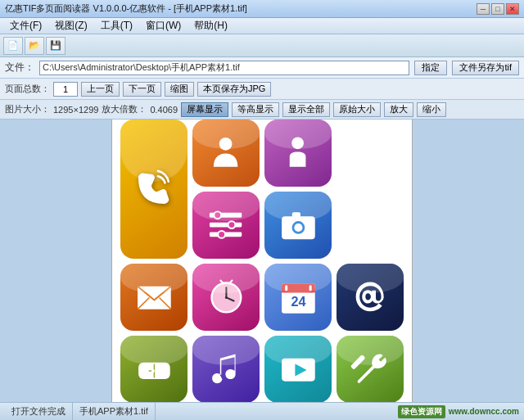 Image resolution: width=524 pixels, height=420 pixels. What do you see at coordinates (357, 110) in the screenshot?
I see `original-size-button: 原始大小` at bounding box center [357, 110].